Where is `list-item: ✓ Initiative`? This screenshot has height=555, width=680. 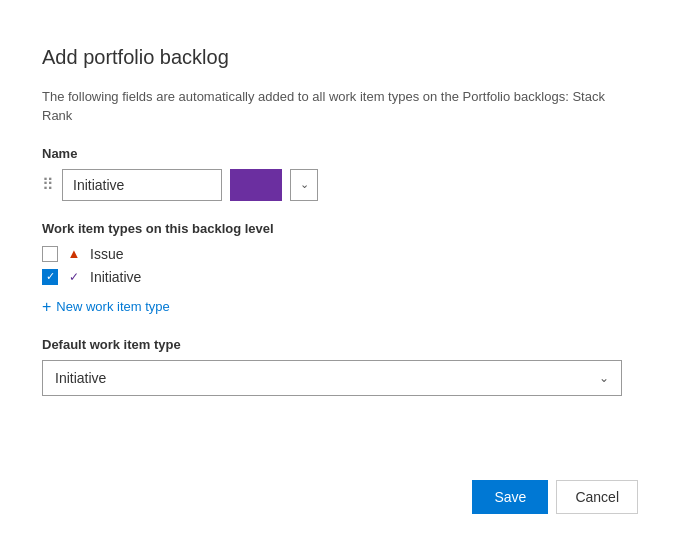 list-item: ✓ Initiative is located at coordinates (340, 277).